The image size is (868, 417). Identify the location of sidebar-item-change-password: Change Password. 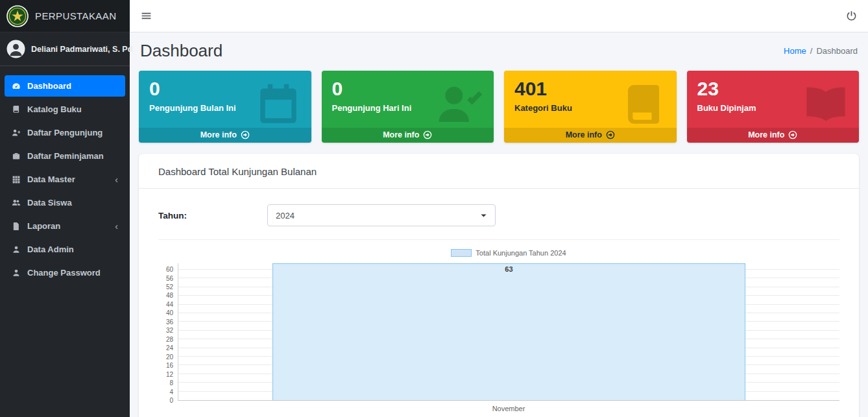
(65, 272).